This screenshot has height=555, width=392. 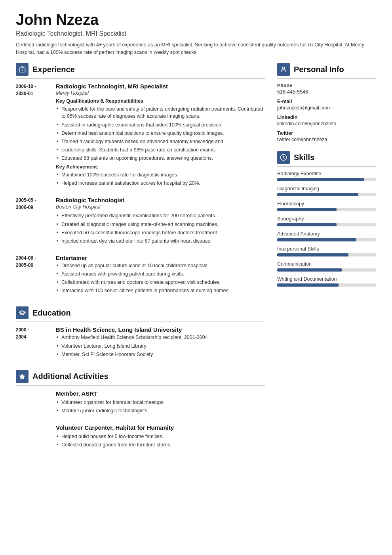 I want to click on education-section-header: Education, so click(x=141, y=314).